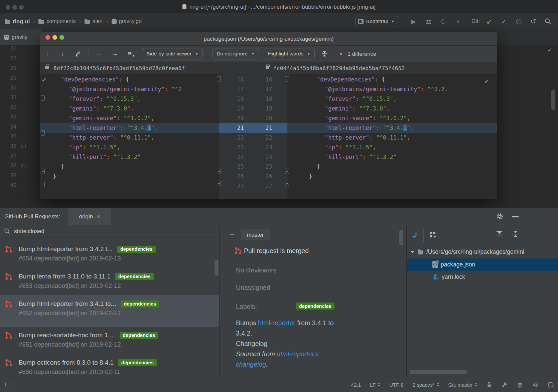  Describe the element at coordinates (438, 385) in the screenshot. I see `updown-arrows-icon` at that location.